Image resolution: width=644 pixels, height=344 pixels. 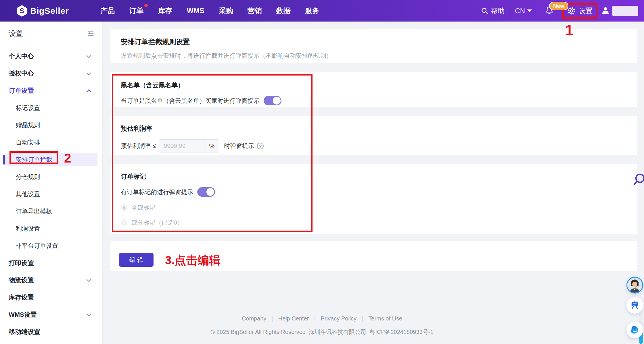 What do you see at coordinates (212, 146) in the screenshot?
I see `percent-unit: %` at bounding box center [212, 146].